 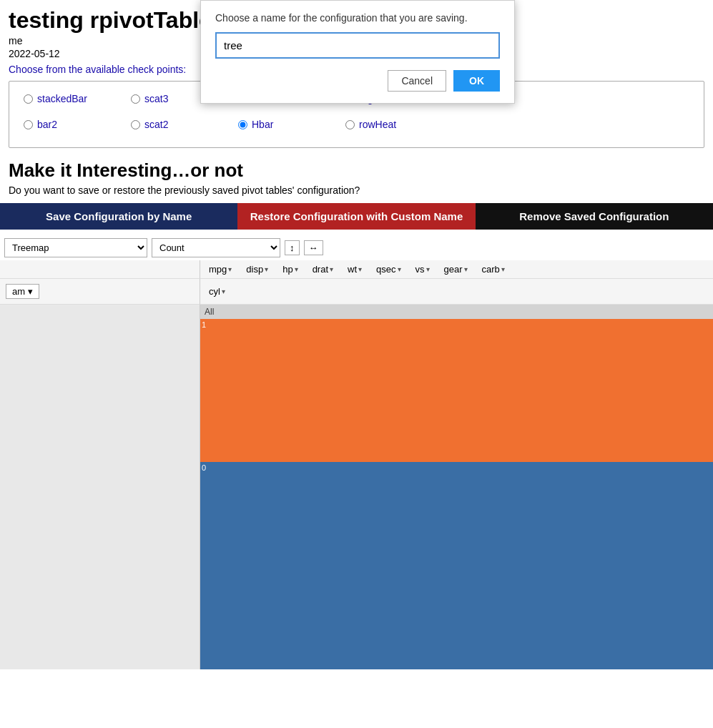 What do you see at coordinates (356, 270) in the screenshot?
I see `col-row-combined: mpg ▾ disp ▾ hp ▾ drat ▾ wt ▾ qsec ▾ vs …` at bounding box center [356, 270].